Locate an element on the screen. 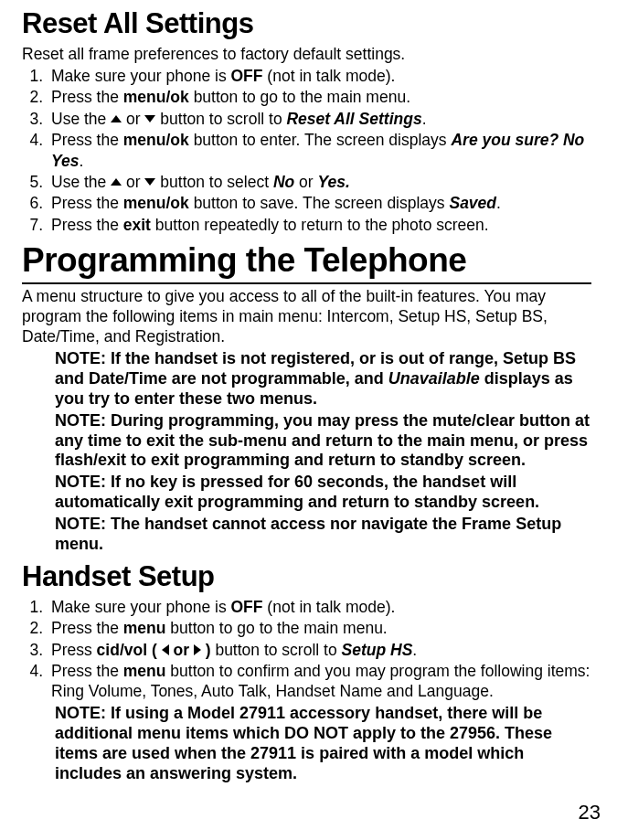 This screenshot has width=617, height=840. list-item: Press the menu/ok button to enter. The s… is located at coordinates (320, 150).